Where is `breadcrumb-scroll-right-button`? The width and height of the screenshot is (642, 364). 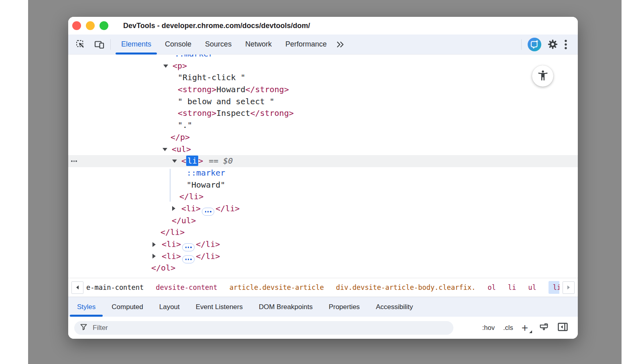 breadcrumb-scroll-right-button is located at coordinates (569, 288).